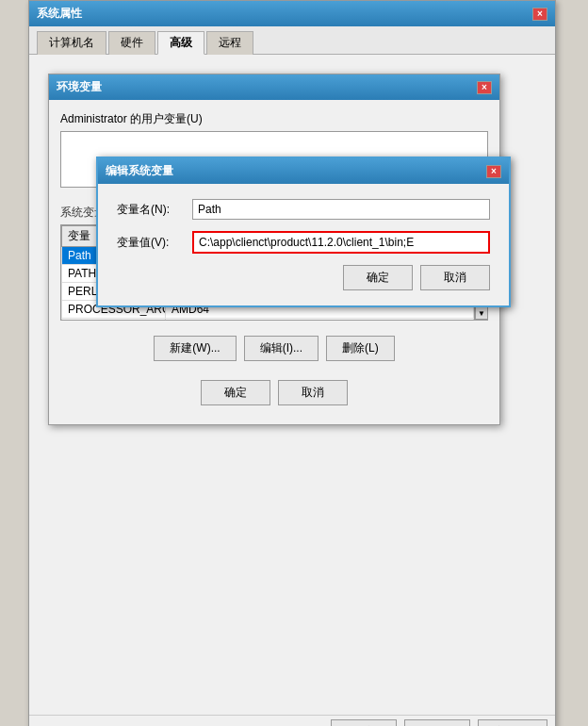  Describe the element at coordinates (114, 320) in the screenshot. I see `var-name-cell: PROCESSOR IDE...` at that location.